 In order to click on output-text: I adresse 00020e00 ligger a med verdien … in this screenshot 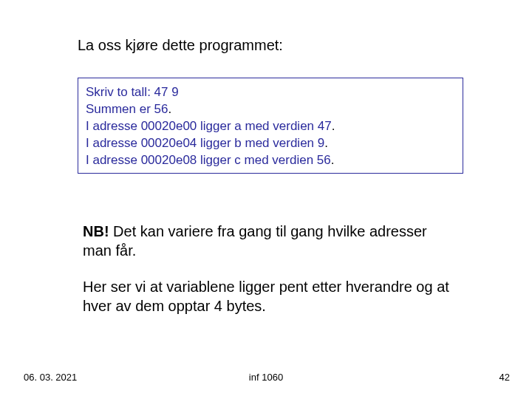, I will do `click(208, 126)`.